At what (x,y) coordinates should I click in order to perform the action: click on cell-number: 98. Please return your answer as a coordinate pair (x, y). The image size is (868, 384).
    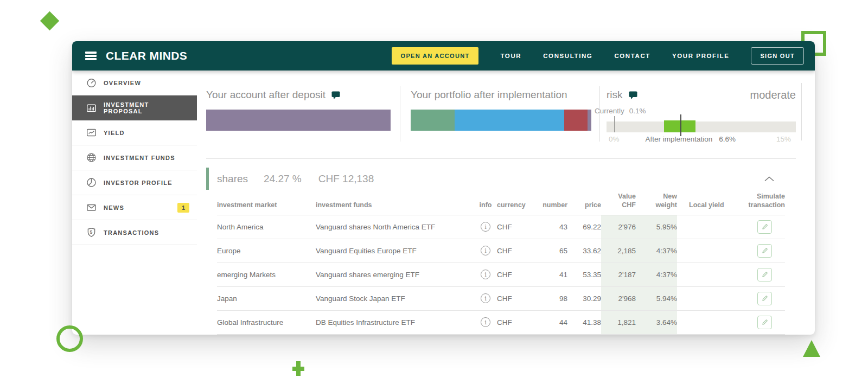
    Looking at the image, I should click on (552, 298).